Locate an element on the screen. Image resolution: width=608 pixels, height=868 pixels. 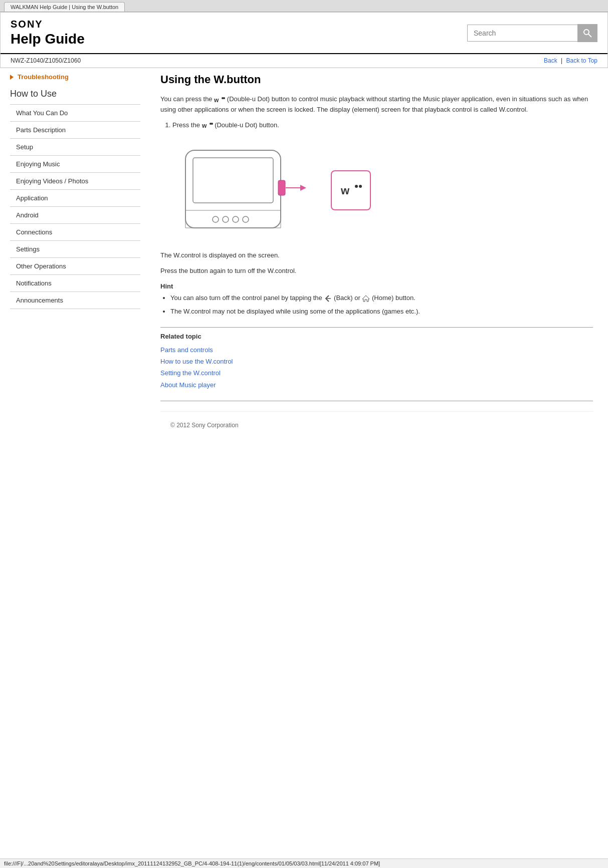
footer: © 2012 Sony Corporation is located at coordinates (377, 423).